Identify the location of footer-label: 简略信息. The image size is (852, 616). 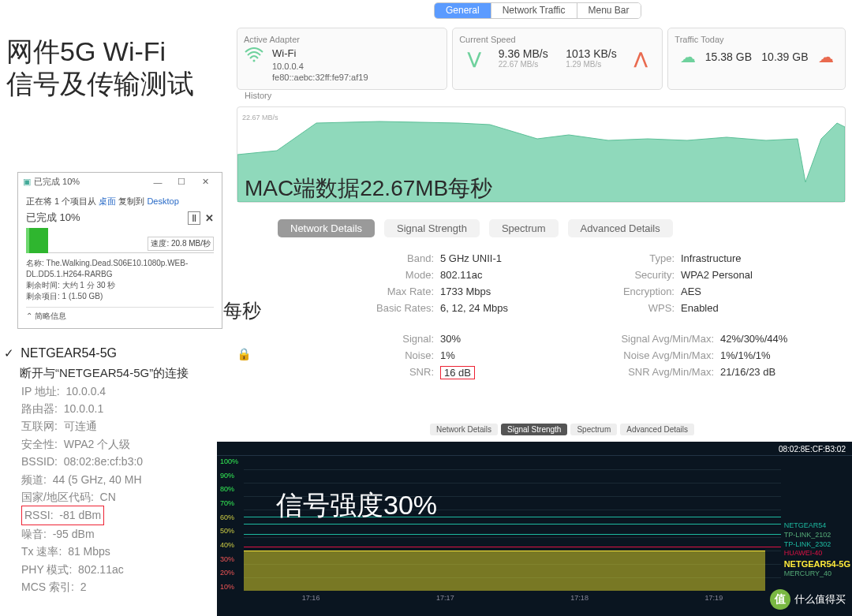
(50, 315).